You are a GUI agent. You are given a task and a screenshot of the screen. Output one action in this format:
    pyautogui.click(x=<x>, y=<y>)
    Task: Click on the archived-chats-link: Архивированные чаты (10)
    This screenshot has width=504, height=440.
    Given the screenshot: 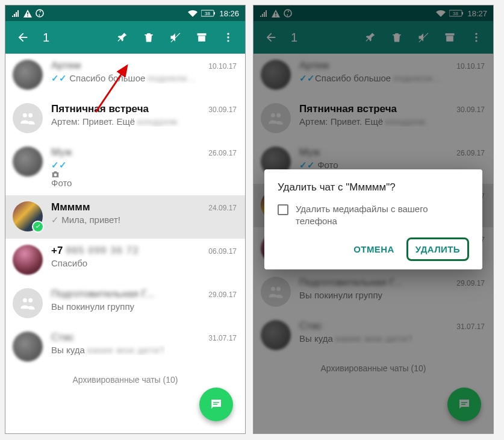 What is the action you would take?
    pyautogui.click(x=125, y=380)
    